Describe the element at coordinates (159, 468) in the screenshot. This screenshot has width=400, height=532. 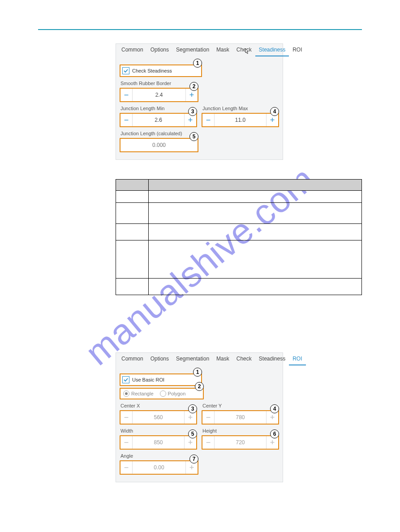
I see `angle-stepper: − 0.00 + 7` at that location.